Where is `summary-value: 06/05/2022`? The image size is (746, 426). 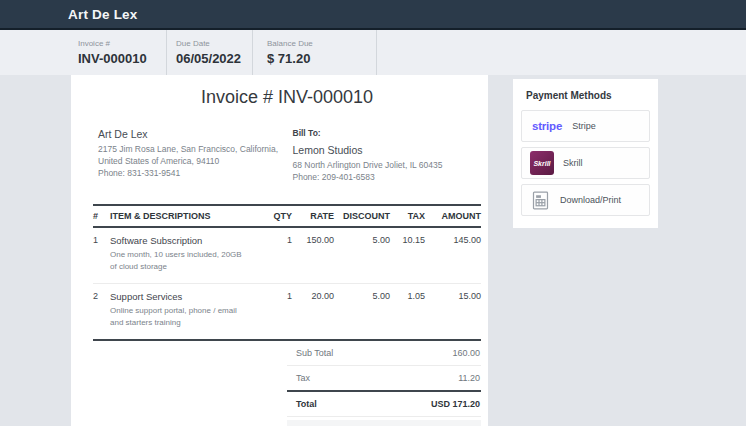
summary-value: 06/05/2022 is located at coordinates (214, 58).